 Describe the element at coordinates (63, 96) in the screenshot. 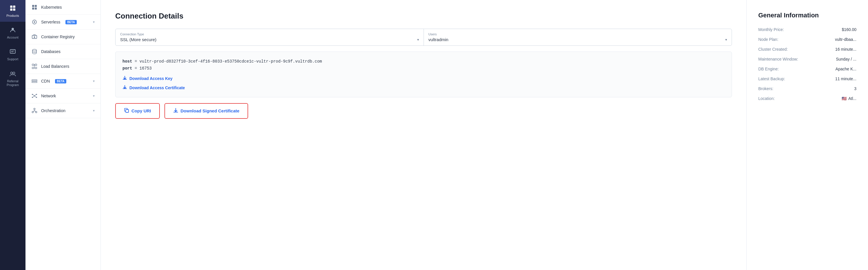

I see `sidebar-item-network: Network ▾` at that location.